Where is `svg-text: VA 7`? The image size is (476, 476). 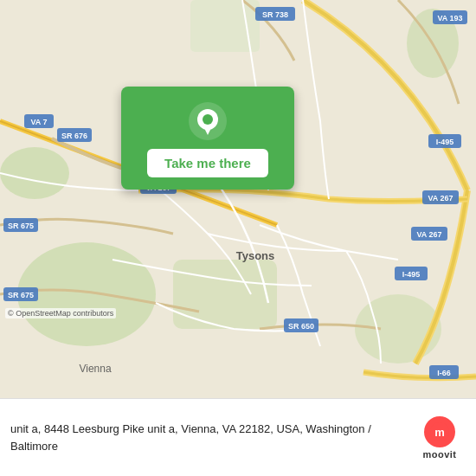
svg-text: VA 7 is located at coordinates (38, 122).